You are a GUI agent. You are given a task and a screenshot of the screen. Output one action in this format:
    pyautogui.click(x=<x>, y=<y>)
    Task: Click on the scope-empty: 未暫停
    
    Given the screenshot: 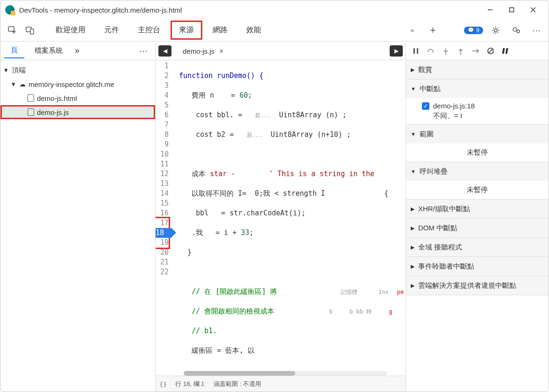 What is the action you would take?
    pyautogui.click(x=478, y=152)
    